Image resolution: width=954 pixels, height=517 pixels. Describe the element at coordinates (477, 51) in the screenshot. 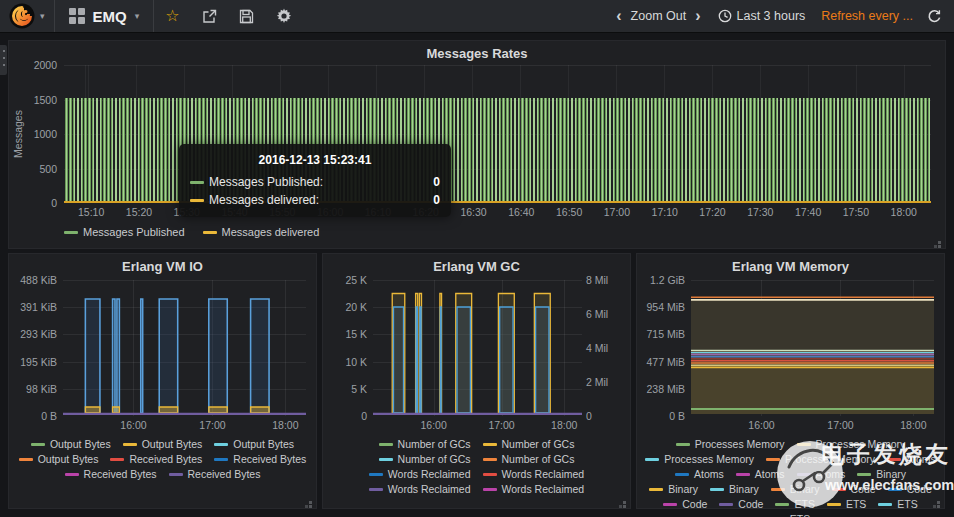

I see `panel-title: Messages Rates` at that location.